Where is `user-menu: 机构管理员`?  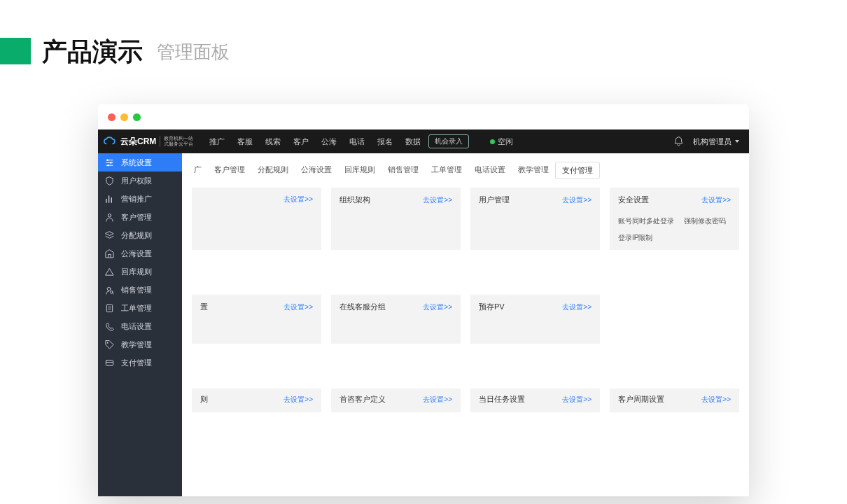
user-menu: 机构管理员 is located at coordinates (716, 141).